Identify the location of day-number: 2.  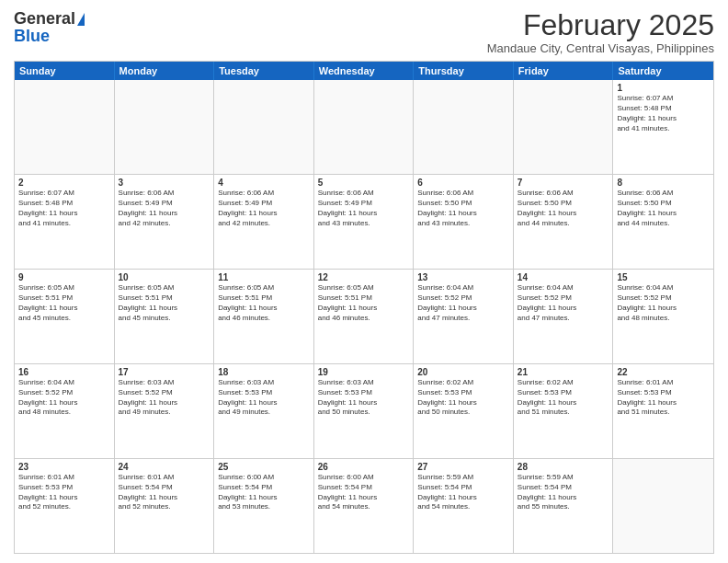
(64, 182).